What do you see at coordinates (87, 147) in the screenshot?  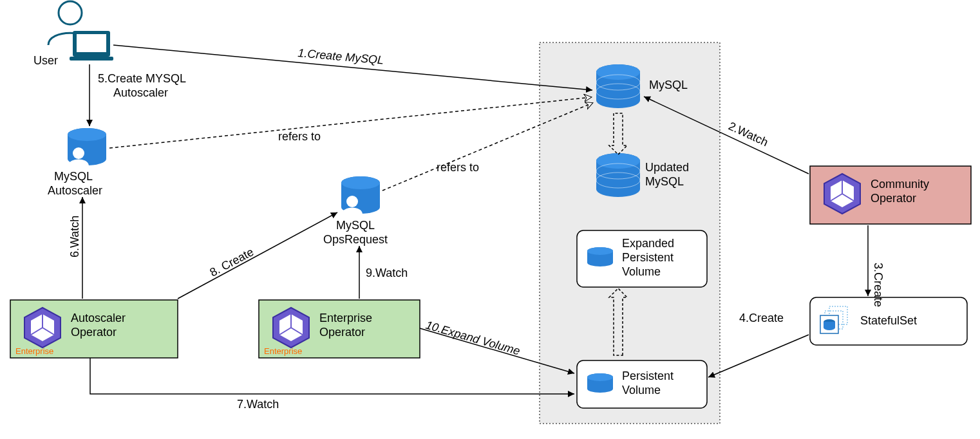 I see `mysql-autoscaler-icon` at bounding box center [87, 147].